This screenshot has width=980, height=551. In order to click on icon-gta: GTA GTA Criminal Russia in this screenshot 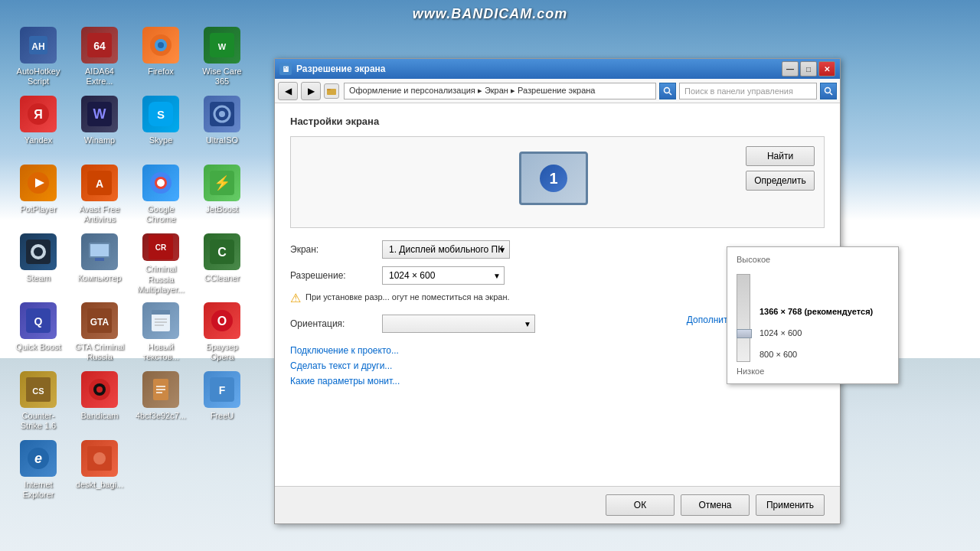, I will do `click(100, 333)`.